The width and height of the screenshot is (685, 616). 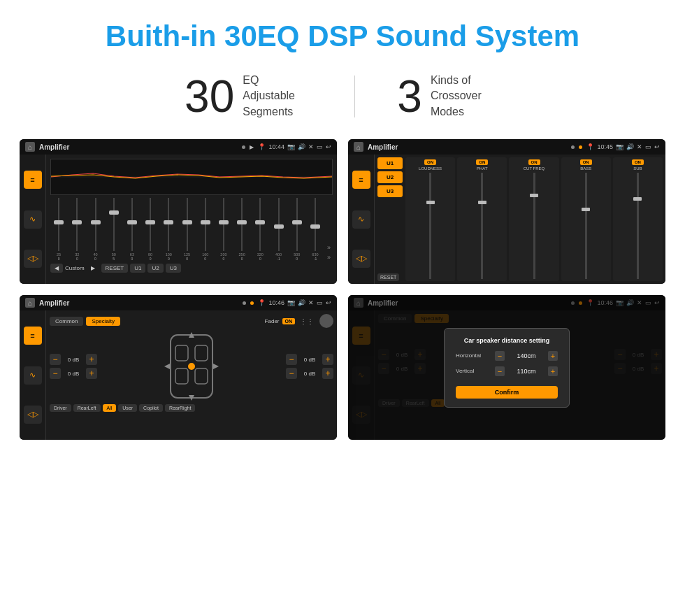 I want to click on u3-button: U3, so click(x=173, y=268).